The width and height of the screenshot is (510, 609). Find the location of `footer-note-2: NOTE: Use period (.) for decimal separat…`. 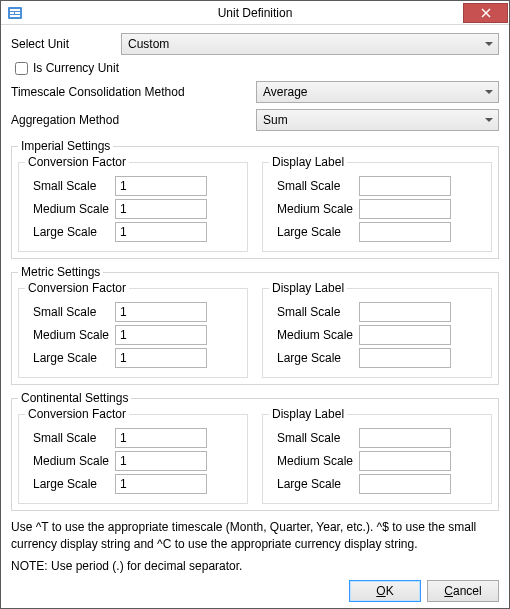

footer-note-2: NOTE: Use period (.) for decimal separat… is located at coordinates (255, 566).